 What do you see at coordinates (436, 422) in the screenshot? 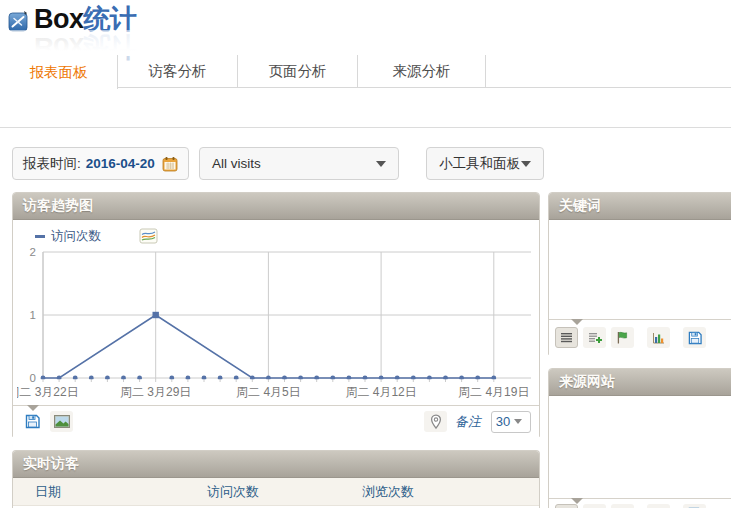
I see `annotations-pin-icon` at bounding box center [436, 422].